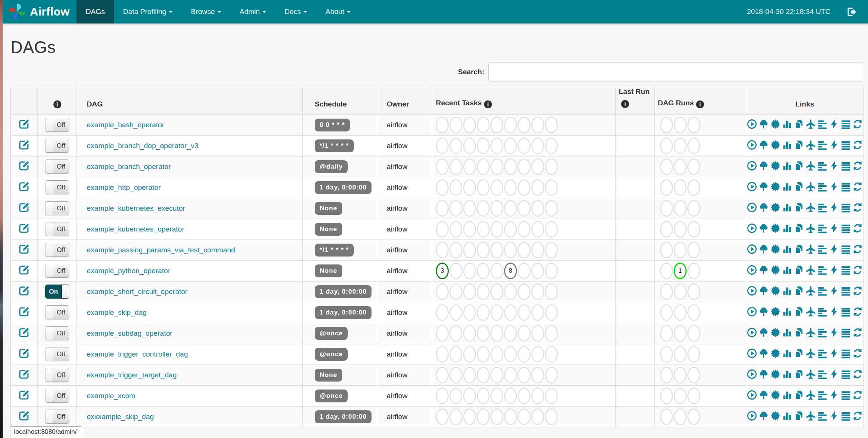  What do you see at coordinates (129, 271) in the screenshot?
I see `dag-link: example_python_operator` at bounding box center [129, 271].